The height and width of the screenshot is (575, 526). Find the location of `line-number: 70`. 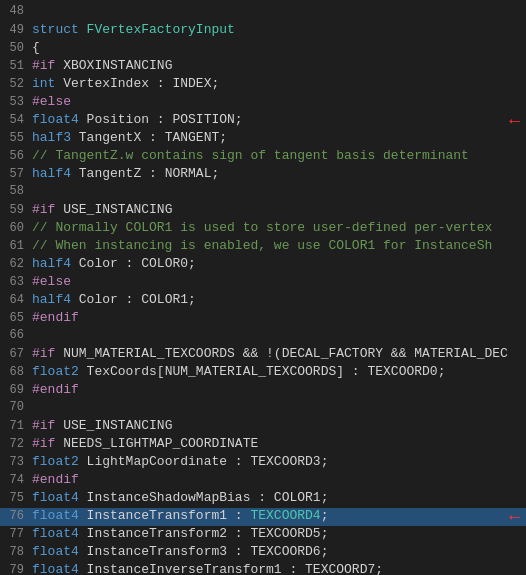

line-number: 70 is located at coordinates (18, 407).